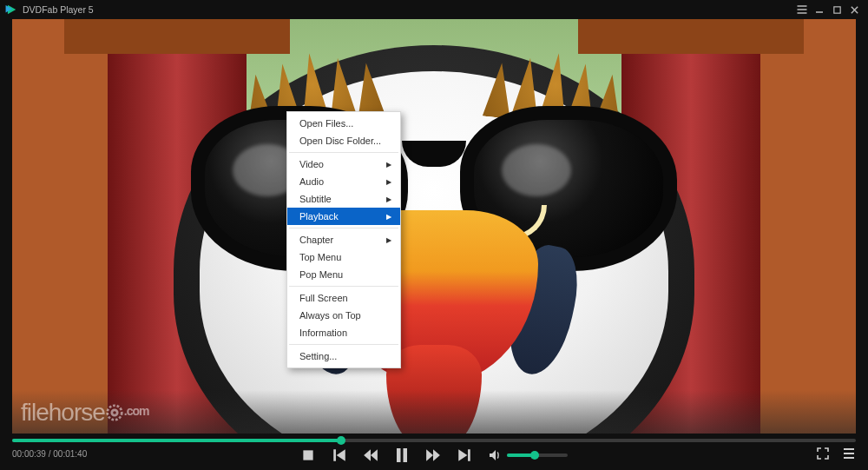 This screenshot has width=868, height=470. I want to click on menu-item-setting: Setting..., so click(344, 356).